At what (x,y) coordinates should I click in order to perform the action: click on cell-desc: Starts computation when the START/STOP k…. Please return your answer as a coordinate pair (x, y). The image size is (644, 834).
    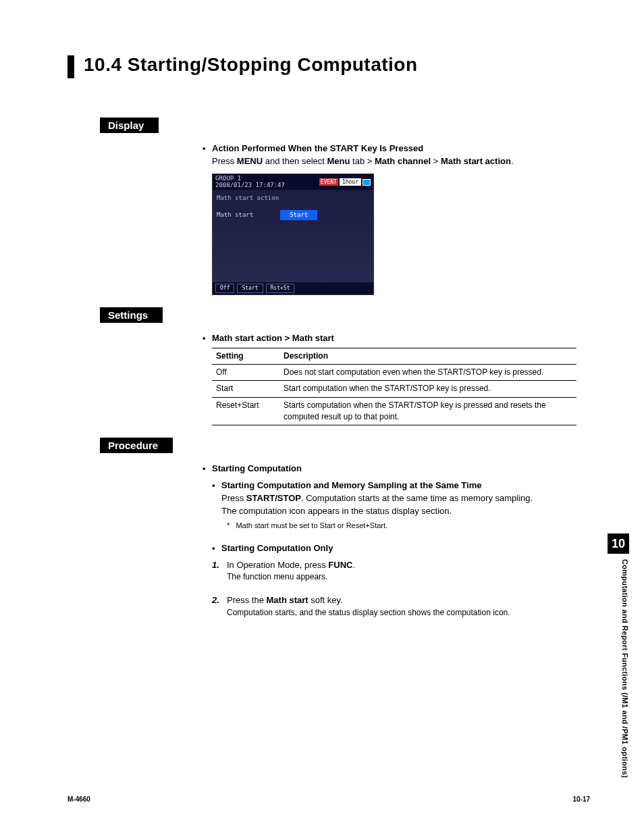
    Looking at the image, I should click on (428, 411).